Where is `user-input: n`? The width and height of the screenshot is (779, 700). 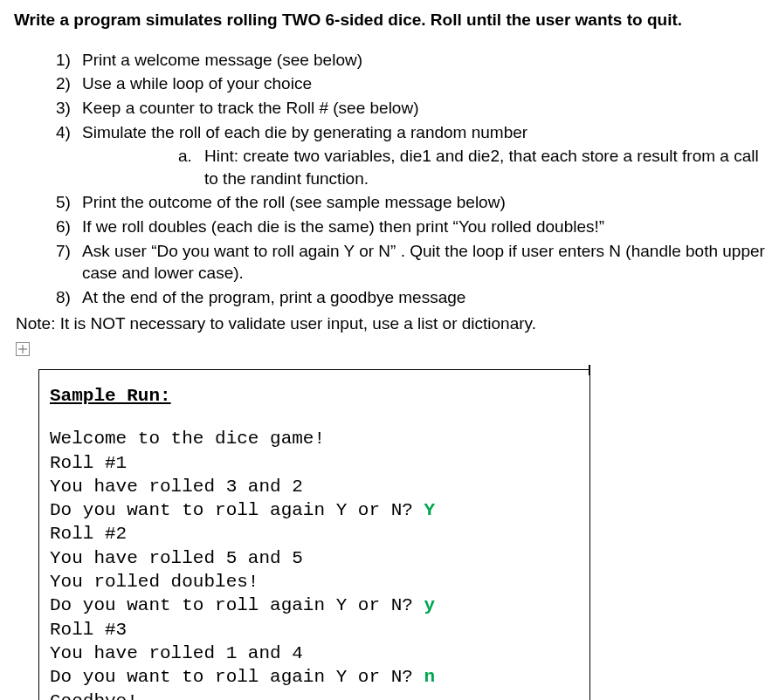 user-input: n is located at coordinates (430, 677).